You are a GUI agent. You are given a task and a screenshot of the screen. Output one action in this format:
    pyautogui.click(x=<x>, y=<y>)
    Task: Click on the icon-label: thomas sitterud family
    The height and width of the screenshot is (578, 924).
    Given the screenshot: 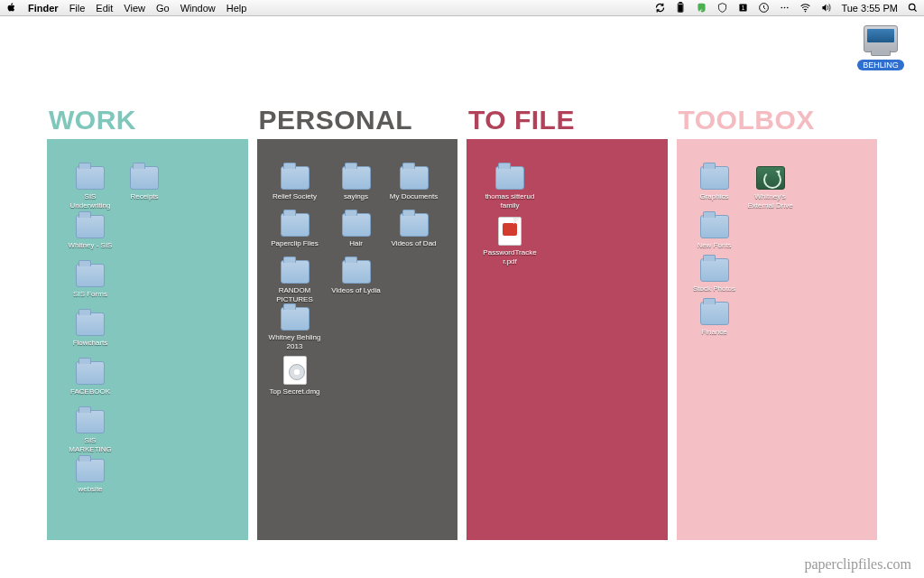 What is the action you would take?
    pyautogui.click(x=510, y=201)
    